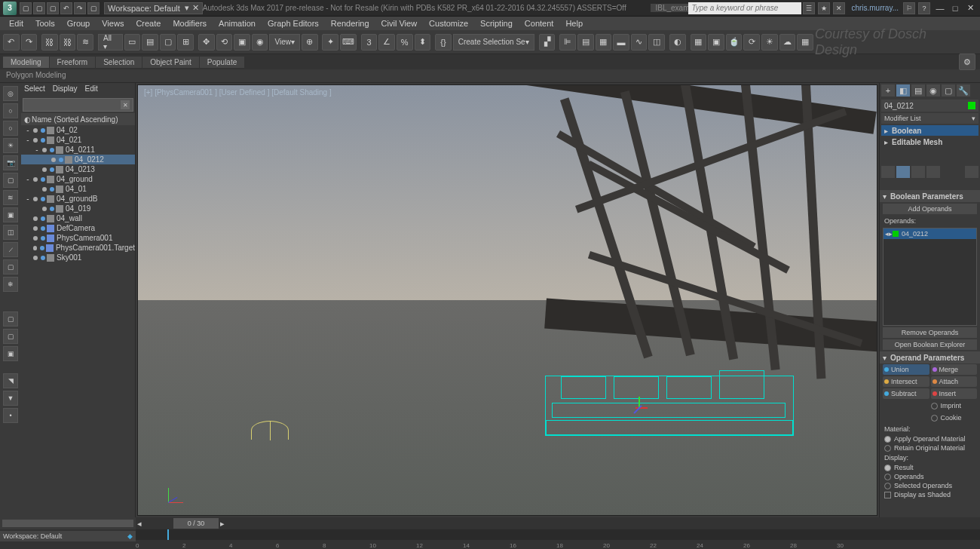 The height and width of the screenshot is (549, 980). I want to click on tree-item: -04_0211, so click(78, 149).